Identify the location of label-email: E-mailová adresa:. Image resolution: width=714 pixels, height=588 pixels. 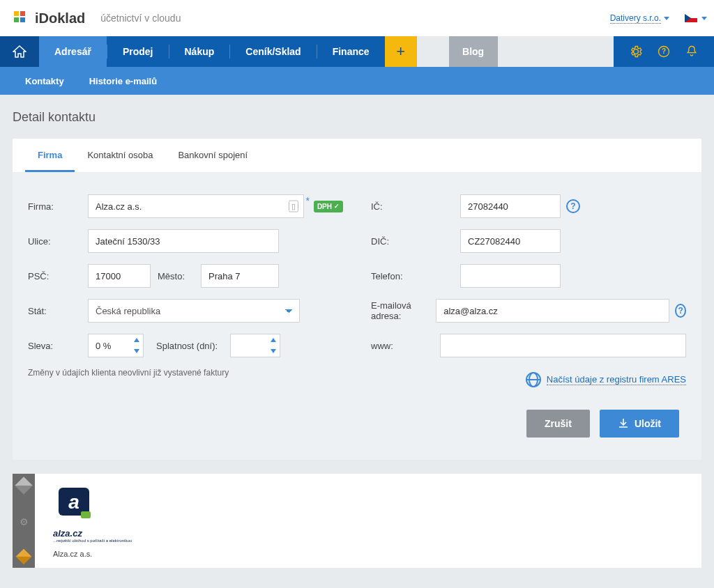
(403, 311).